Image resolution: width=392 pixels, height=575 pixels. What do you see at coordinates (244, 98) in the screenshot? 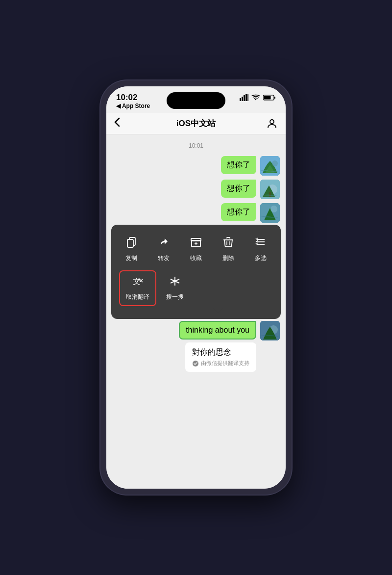
I see `signal-icon` at bounding box center [244, 98].